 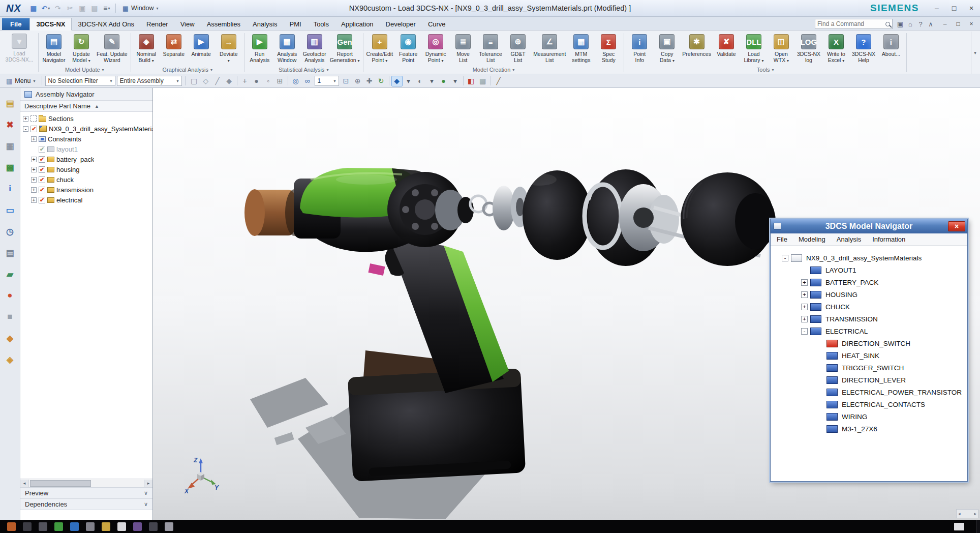 What do you see at coordinates (491, 48) in the screenshot?
I see `ribbon-button: ≡ Tolerance List` at bounding box center [491, 48].